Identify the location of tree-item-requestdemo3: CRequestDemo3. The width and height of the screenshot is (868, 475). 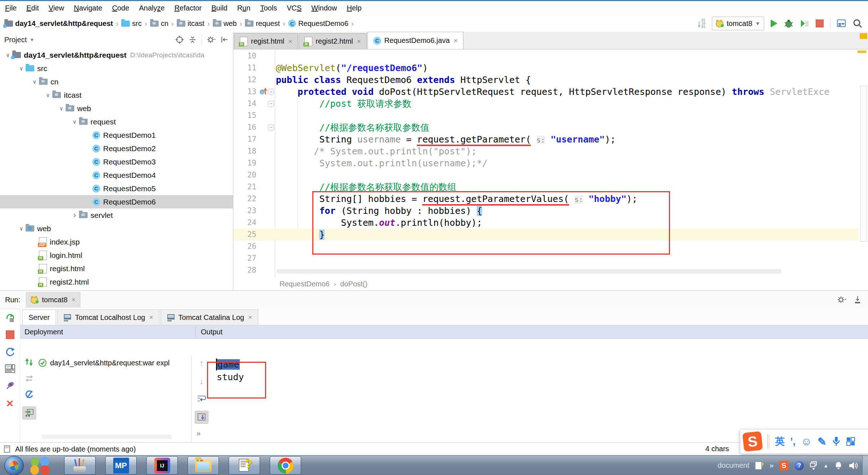
(116, 162).